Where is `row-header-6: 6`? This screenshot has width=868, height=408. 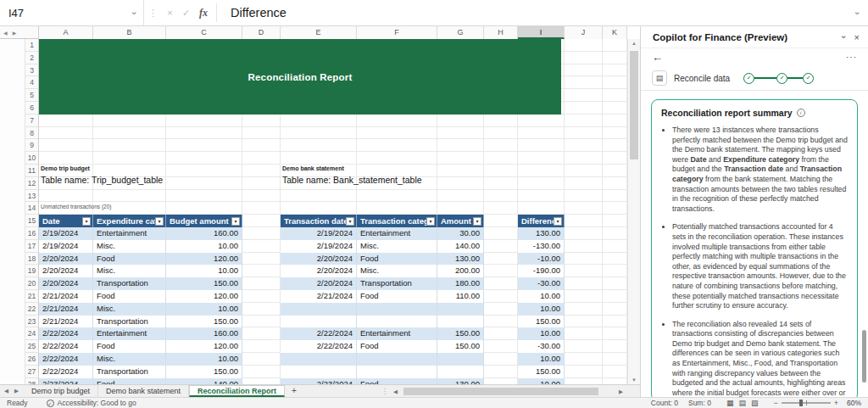
row-header-6: 6 is located at coordinates (32, 109).